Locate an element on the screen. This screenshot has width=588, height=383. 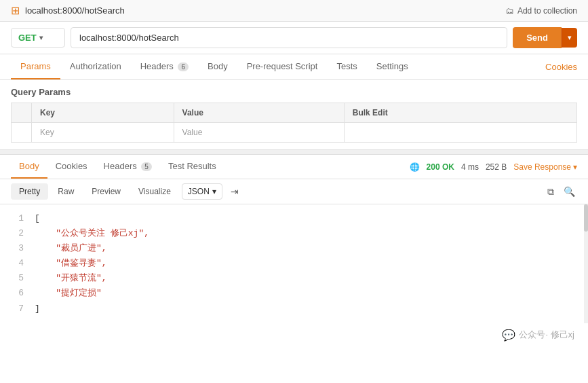
search-button: 🔍 is located at coordinates (570, 192).